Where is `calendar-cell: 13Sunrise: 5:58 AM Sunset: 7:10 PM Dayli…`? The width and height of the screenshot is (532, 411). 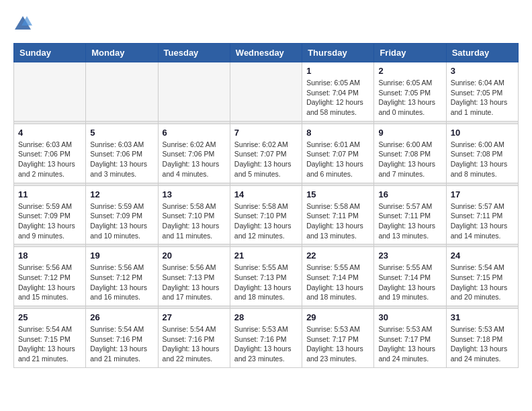
calendar-cell: 13Sunrise: 5:58 AM Sunset: 7:10 PM Dayli… is located at coordinates (193, 215).